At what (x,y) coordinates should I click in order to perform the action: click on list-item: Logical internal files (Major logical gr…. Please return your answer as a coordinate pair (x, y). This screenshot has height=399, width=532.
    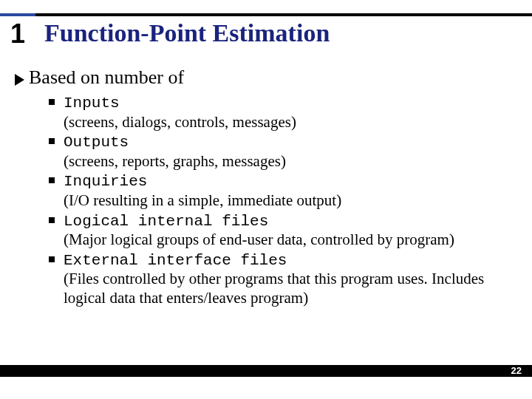
    Looking at the image, I should click on (279, 231).